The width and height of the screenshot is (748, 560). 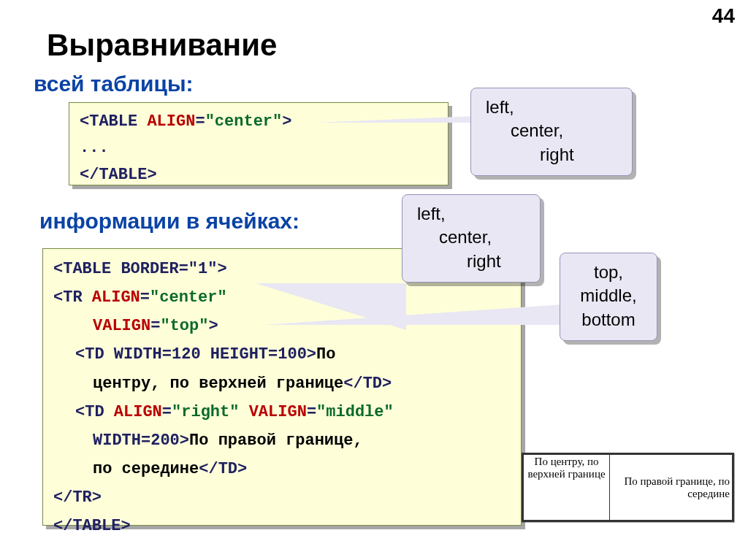 I want to click on sample-cell-top-center: По центру, по верхней границе, so click(x=567, y=488).